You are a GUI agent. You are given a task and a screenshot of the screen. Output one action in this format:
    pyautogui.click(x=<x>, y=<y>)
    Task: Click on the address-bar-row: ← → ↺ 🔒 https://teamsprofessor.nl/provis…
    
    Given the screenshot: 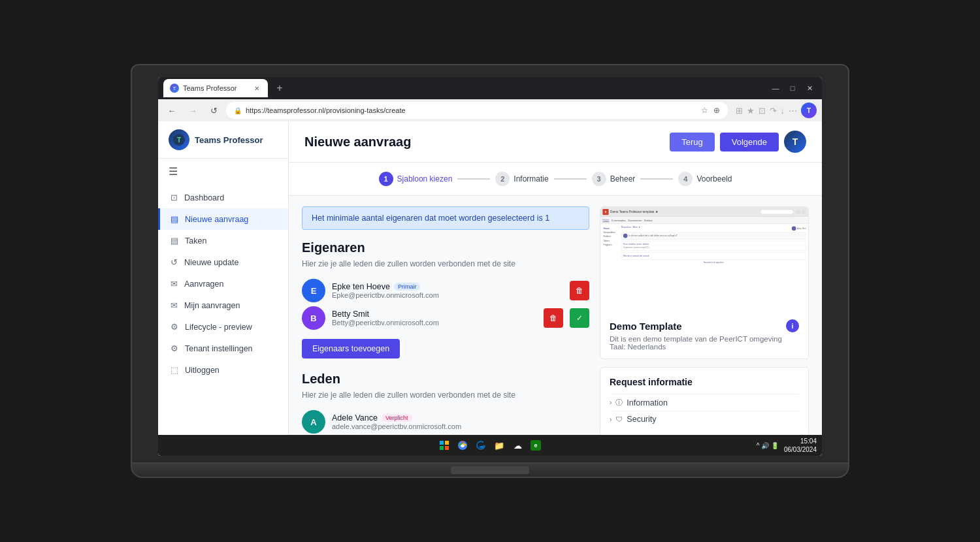 What is the action you would take?
    pyautogui.click(x=490, y=110)
    